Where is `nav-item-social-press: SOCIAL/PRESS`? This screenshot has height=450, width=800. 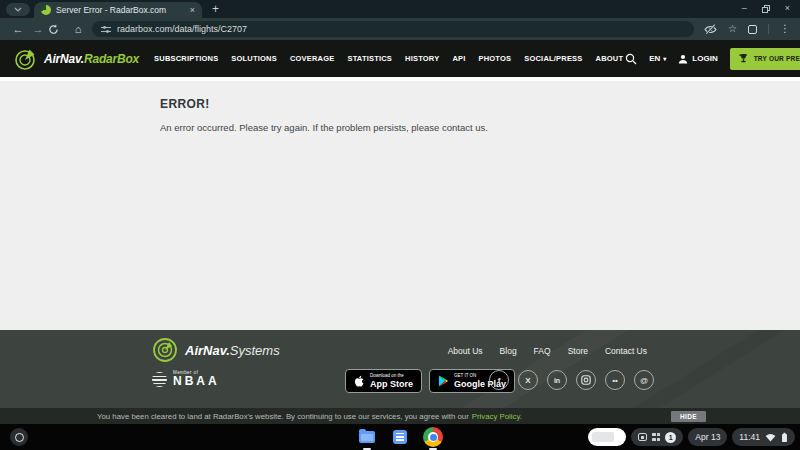 nav-item-social-press: SOCIAL/PRESS is located at coordinates (553, 58).